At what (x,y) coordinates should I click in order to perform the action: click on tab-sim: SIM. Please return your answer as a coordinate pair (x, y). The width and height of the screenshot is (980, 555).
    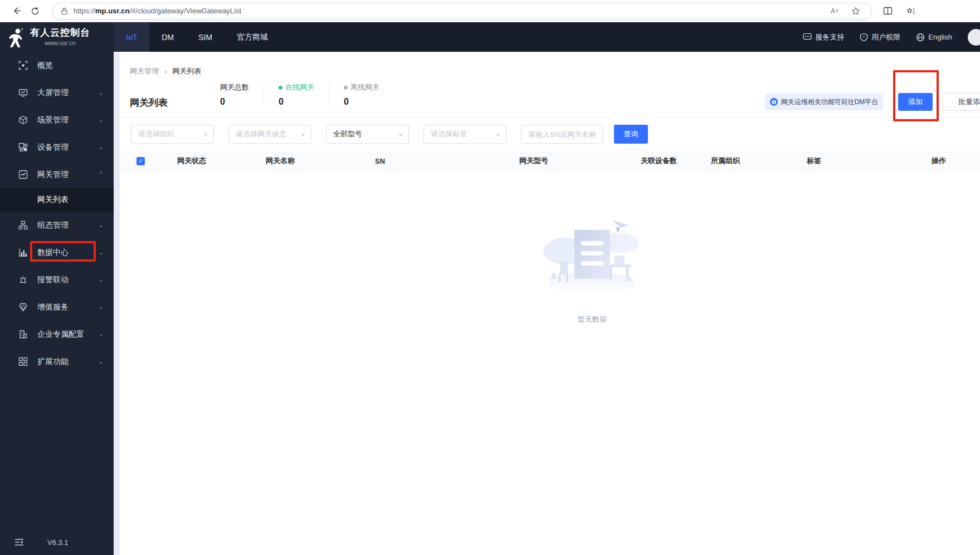
    Looking at the image, I should click on (205, 37).